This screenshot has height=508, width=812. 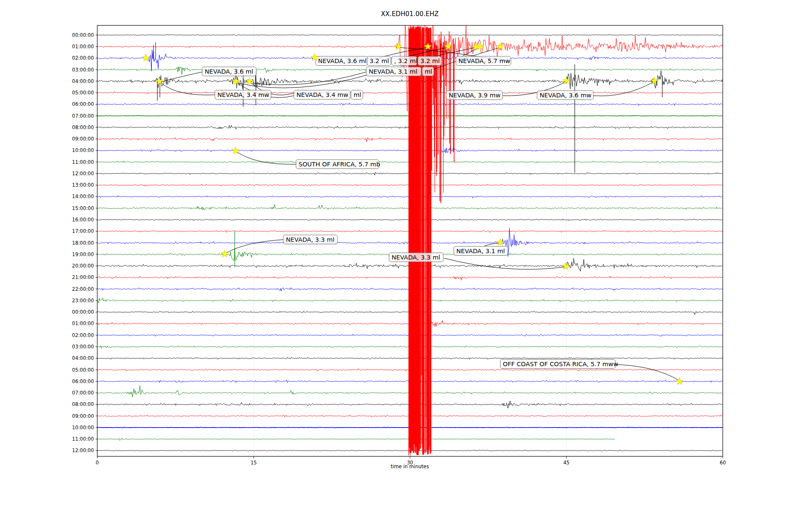 What do you see at coordinates (97, 463) in the screenshot?
I see `x-tick-label: 0` at bounding box center [97, 463].